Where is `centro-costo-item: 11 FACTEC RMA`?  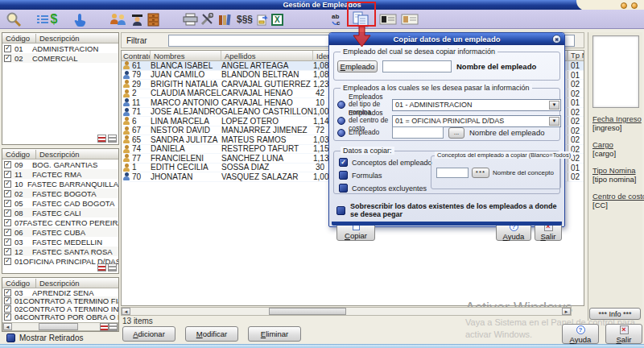 centro-costo-item: 11 FACTEC RMA is located at coordinates (60, 174).